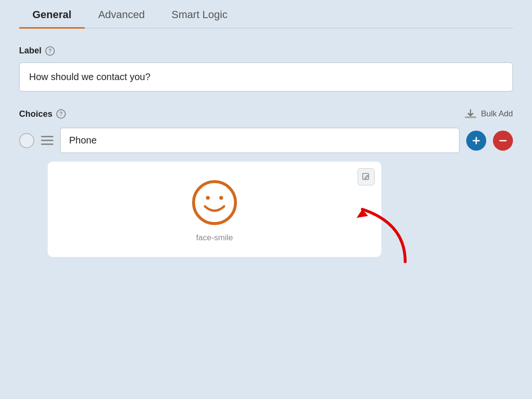  I want to click on label-input, so click(266, 77).